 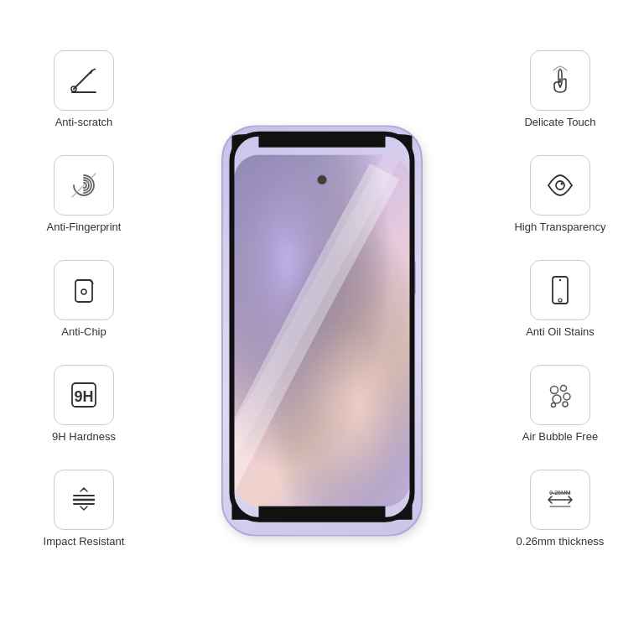 What do you see at coordinates (560, 500) in the screenshot?
I see `thickness-icon-box: 0.26MM` at bounding box center [560, 500].